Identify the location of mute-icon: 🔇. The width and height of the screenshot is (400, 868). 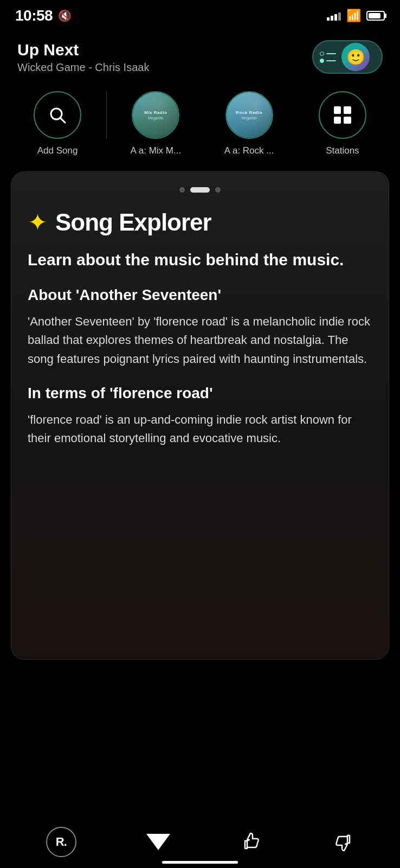
(65, 16).